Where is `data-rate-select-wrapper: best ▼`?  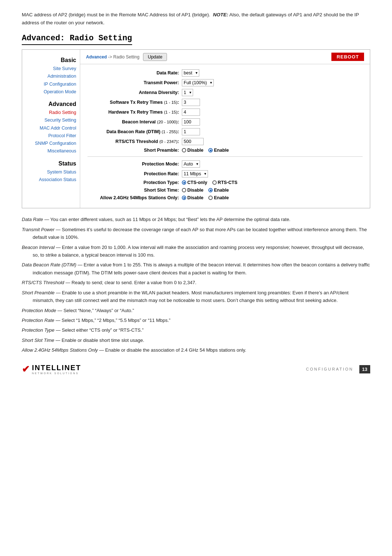
data-rate-select-wrapper: best ▼ is located at coordinates (191, 73).